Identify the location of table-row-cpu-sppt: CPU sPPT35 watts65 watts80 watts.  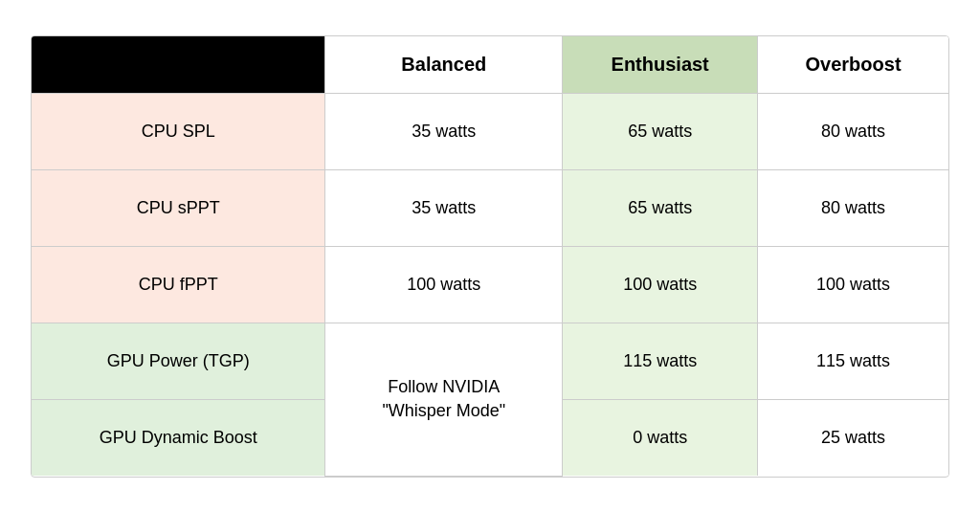
(490, 208).